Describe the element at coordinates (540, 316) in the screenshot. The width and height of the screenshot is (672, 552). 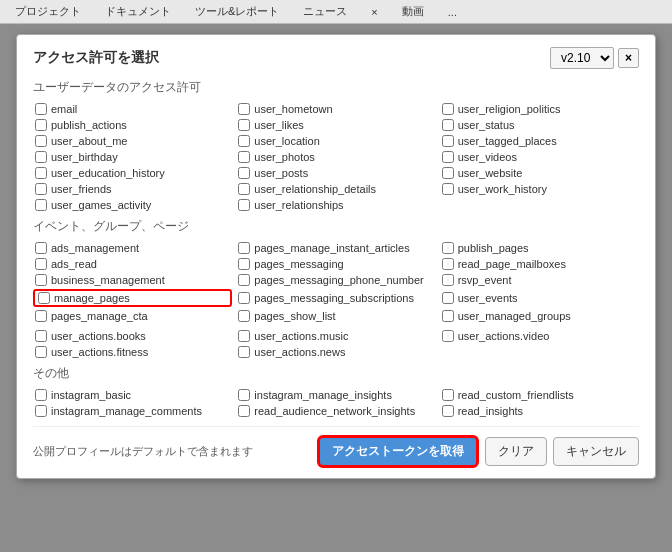
I see `perm-user-managed-groups: user_managed_groups` at that location.